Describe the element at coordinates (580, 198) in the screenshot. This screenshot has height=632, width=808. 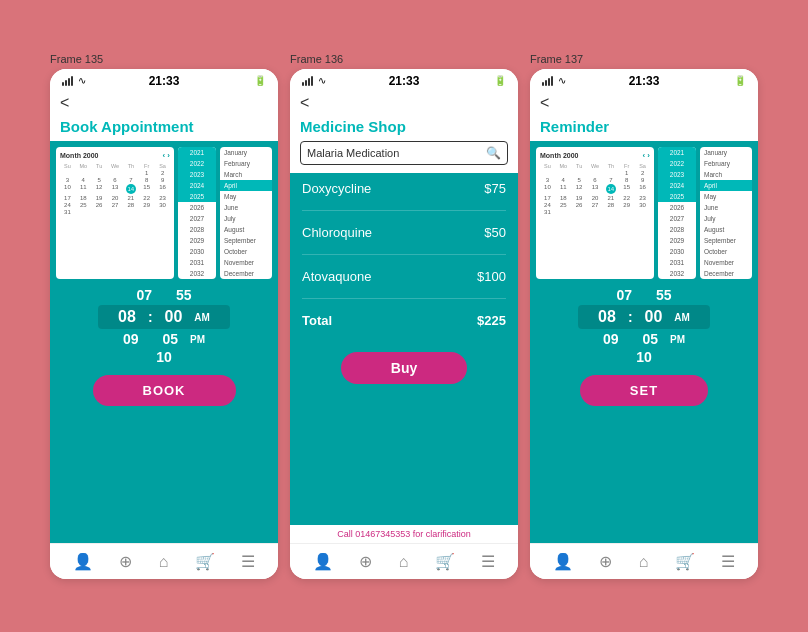
I see `e24: 19` at that location.